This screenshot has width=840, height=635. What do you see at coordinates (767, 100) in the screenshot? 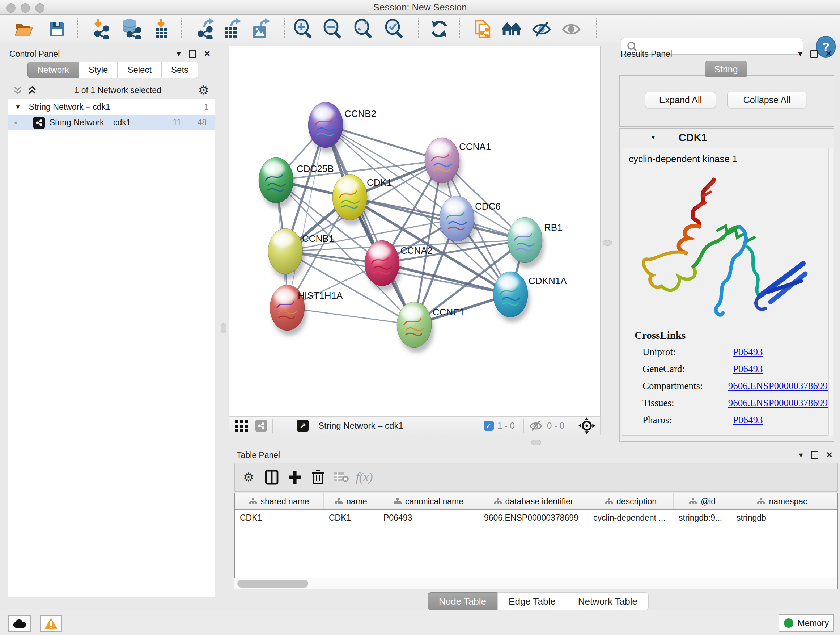
I see `collapse-all-button: Collapse All` at bounding box center [767, 100].